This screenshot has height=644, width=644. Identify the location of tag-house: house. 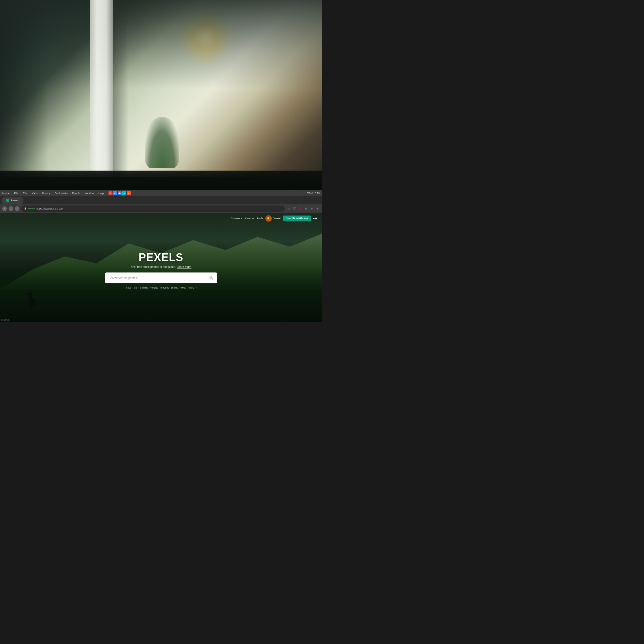
(128, 288).